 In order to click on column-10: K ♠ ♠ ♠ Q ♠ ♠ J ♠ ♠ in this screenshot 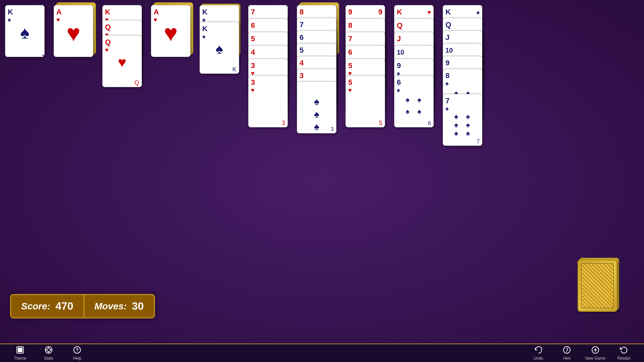, I will do `click(465, 75)`.